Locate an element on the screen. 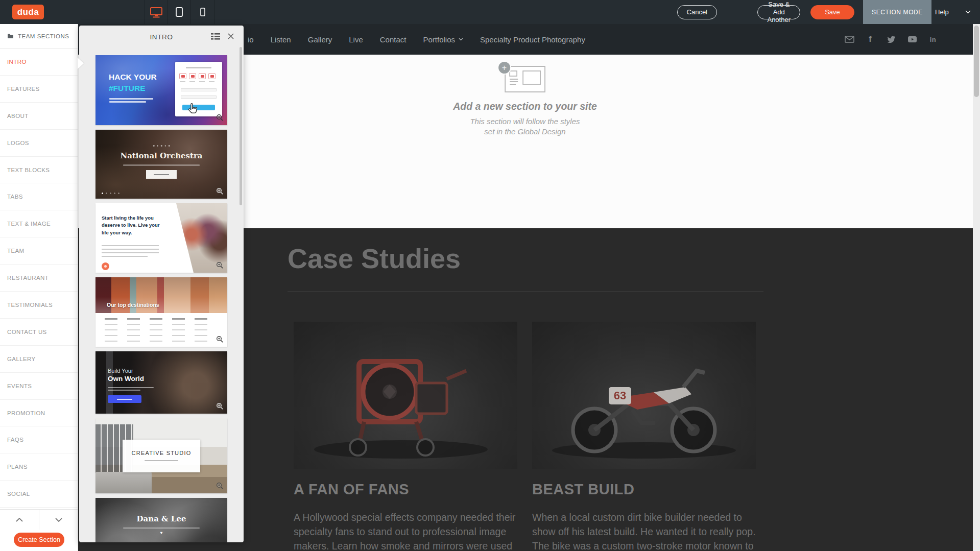 The height and width of the screenshot is (551, 980). scroll-down-button is located at coordinates (59, 520).